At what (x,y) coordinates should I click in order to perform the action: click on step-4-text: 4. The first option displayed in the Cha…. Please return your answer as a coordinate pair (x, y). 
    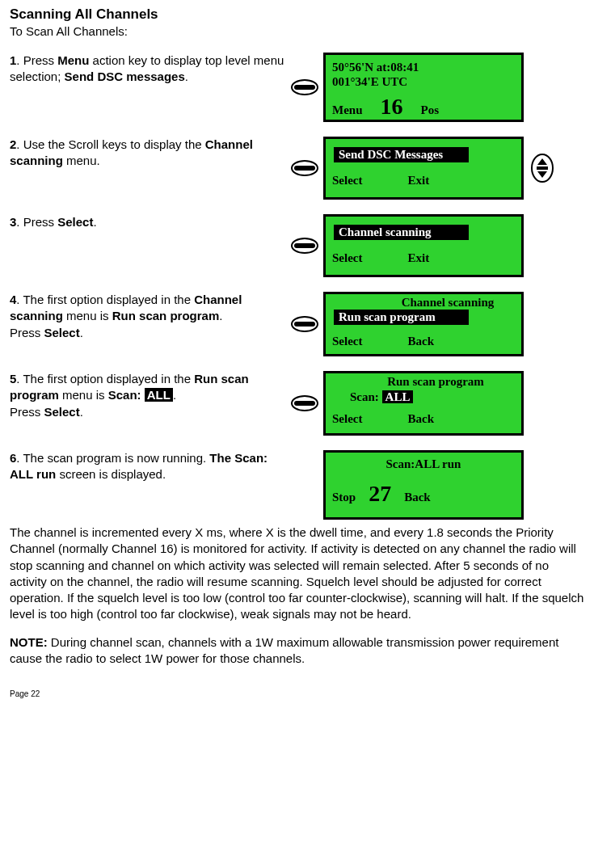
    Looking at the image, I should click on (150, 317).